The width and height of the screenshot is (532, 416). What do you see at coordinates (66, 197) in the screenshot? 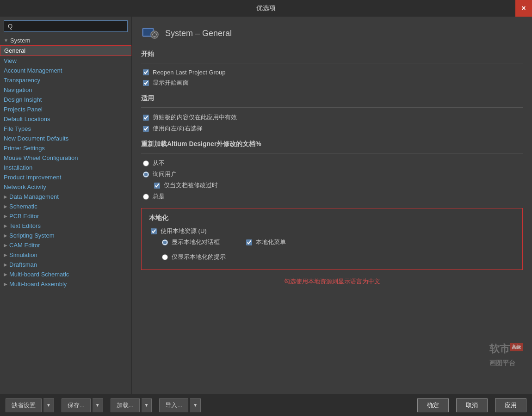
I see `sidebar-item-data-management: ▶ Data Management` at bounding box center [66, 197].